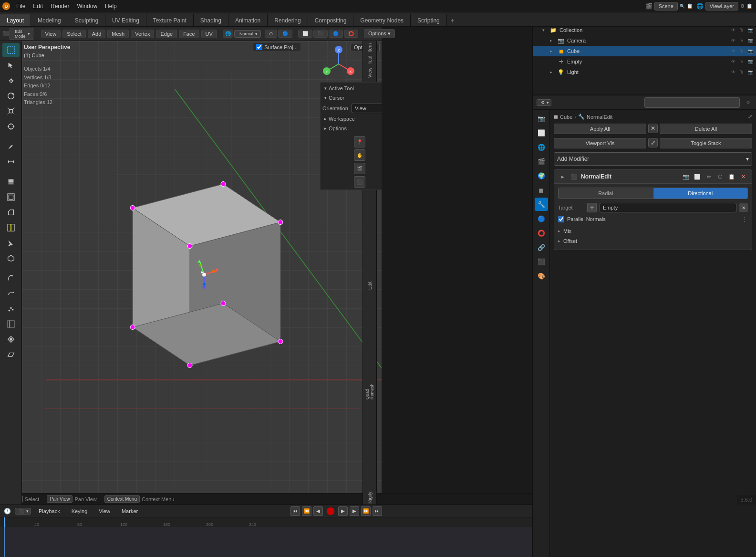  What do you see at coordinates (50, 20) in the screenshot?
I see `tab-modeling: Modeling` at bounding box center [50, 20].